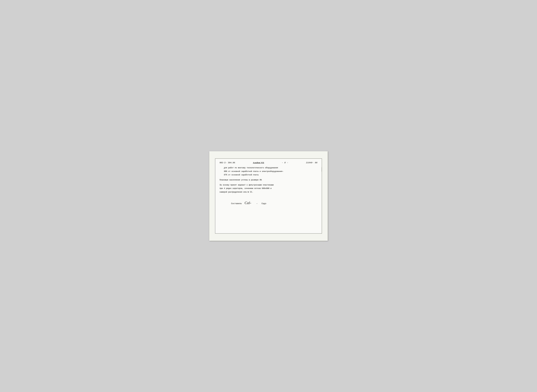 The width and height of the screenshot is (537, 392). Describe the element at coordinates (227, 163) in the screenshot. I see `doc-number: 902-2- 394.86` at that location.